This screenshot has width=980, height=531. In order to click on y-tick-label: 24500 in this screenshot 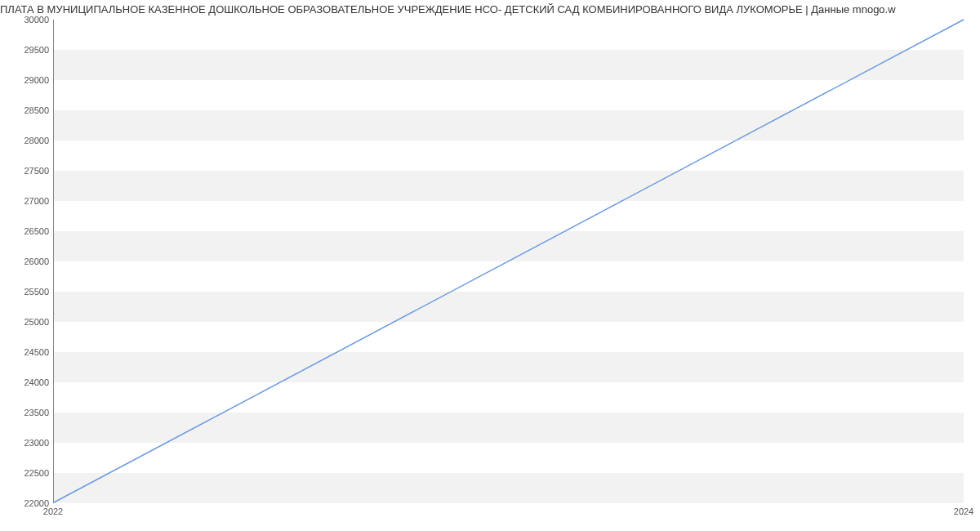, I will do `click(26, 352)`.